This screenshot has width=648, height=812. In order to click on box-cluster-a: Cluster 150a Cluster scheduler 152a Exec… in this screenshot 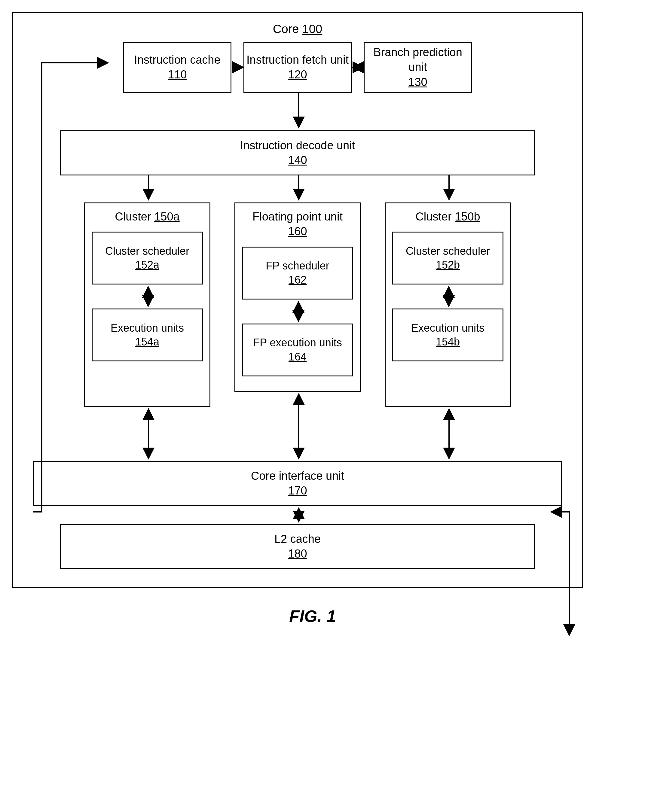, I will do `click(147, 305)`.